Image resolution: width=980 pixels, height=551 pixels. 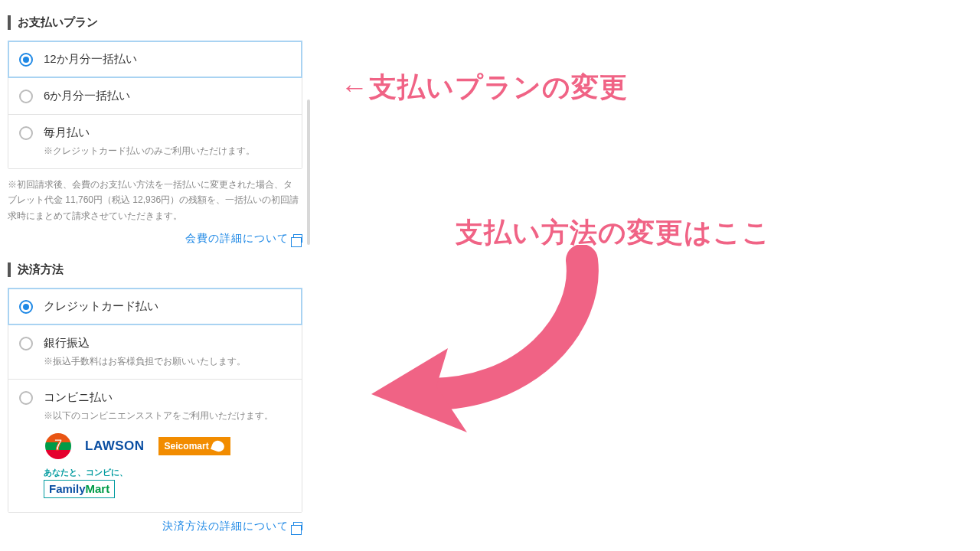 I want to click on plan-footnote: ※初回請求後、会費のお支払い方法を一括払いに変更された場合、タブレット代金 11…, so click(x=155, y=199).